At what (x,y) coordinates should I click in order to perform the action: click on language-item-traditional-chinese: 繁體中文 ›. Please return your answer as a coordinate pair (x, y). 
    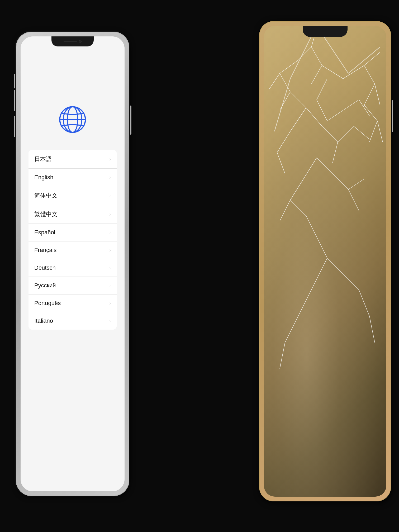
    Looking at the image, I should click on (73, 214).